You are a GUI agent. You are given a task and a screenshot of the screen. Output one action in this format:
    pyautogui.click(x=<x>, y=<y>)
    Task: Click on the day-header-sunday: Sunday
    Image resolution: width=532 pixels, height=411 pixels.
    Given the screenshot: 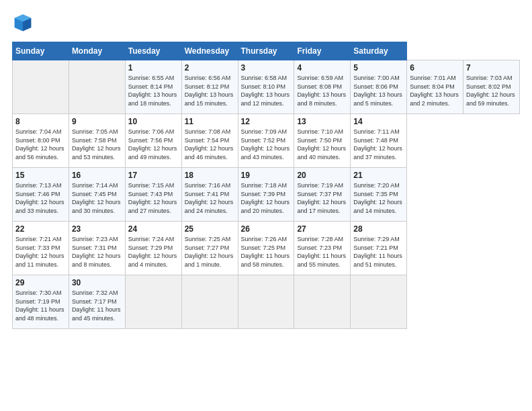 What is the action you would take?
    pyautogui.click(x=41, y=51)
    